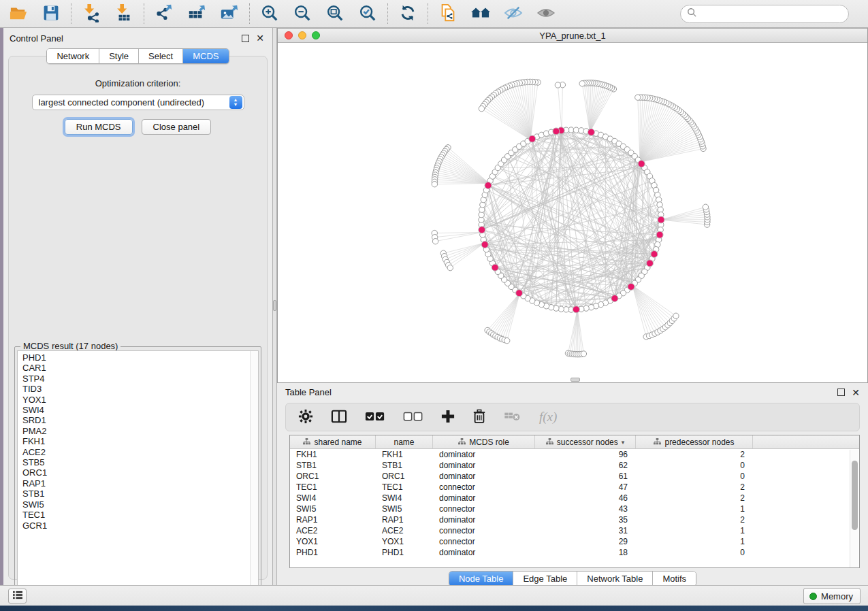 This screenshot has height=611, width=868. I want to click on table-row: FKH1FKH1dominator962, so click(575, 455).